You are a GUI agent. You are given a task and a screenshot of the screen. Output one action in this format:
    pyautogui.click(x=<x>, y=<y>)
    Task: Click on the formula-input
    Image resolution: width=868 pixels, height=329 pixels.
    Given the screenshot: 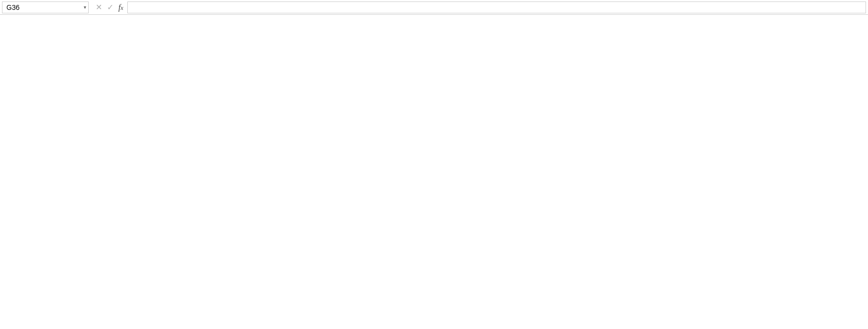 What is the action you would take?
    pyautogui.click(x=496, y=7)
    